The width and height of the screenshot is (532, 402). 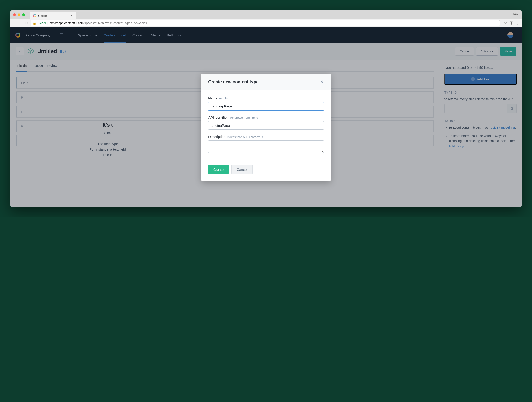 What do you see at coordinates (322, 82) in the screenshot?
I see `close-icon: ✕` at bounding box center [322, 82].